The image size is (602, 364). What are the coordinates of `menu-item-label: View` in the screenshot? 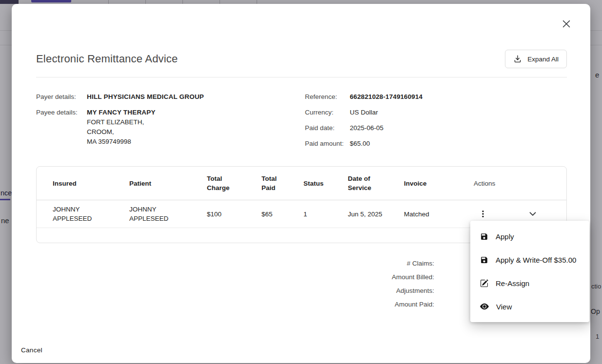 It's located at (504, 307).